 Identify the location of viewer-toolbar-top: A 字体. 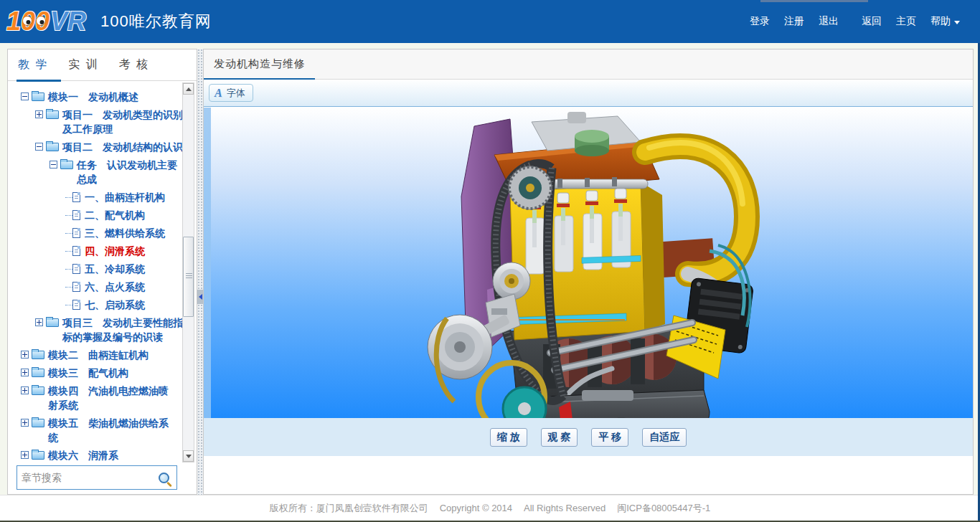
(588, 93).